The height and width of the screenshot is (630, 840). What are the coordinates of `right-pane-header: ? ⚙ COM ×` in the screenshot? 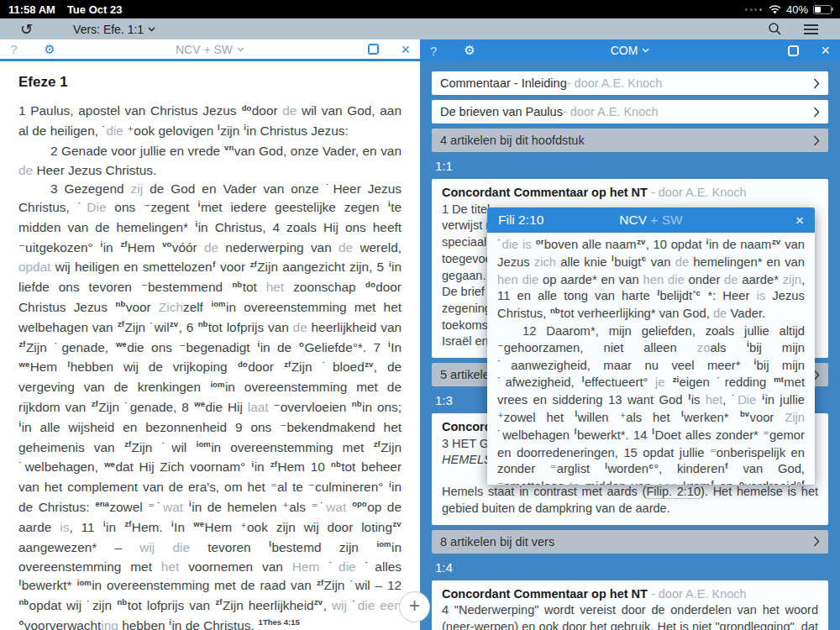 It's located at (630, 50).